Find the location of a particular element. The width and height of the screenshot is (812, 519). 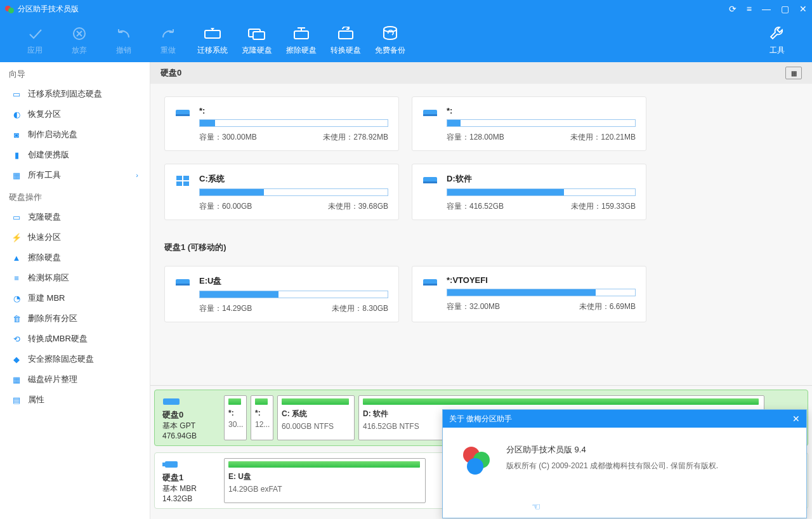

sidebar-item-portable: ▮创建便携版 is located at coordinates (75, 155).